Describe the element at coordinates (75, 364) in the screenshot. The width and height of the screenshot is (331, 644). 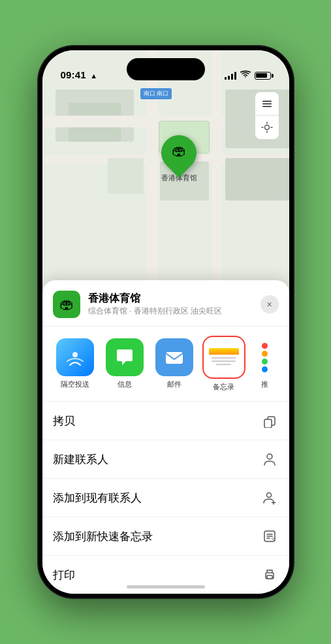
I see `share-item-airdrop: 隔空投送` at that location.